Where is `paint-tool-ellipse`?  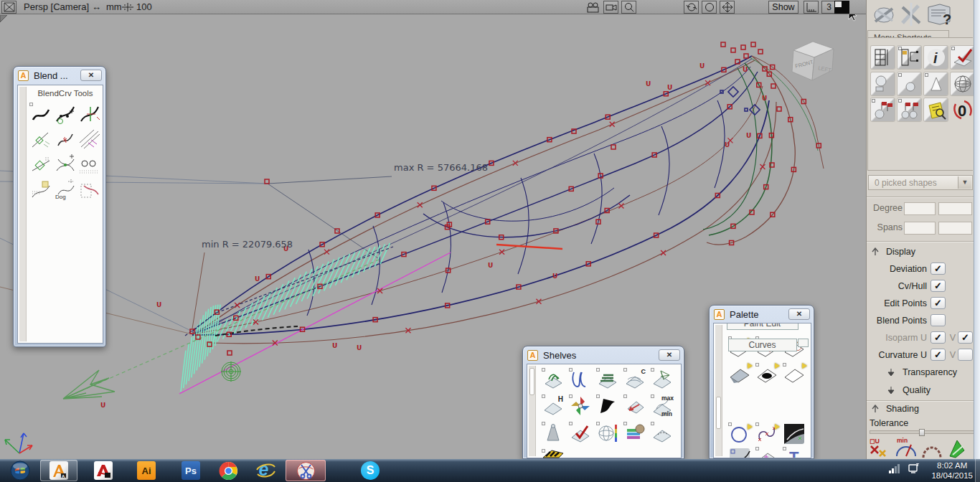
paint-tool-ellipse is located at coordinates (767, 374).